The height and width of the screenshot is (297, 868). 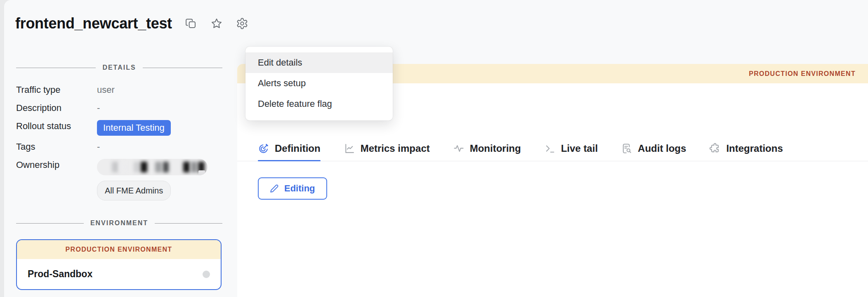 What do you see at coordinates (319, 63) in the screenshot?
I see `menu-item-edit-details: Edit details` at bounding box center [319, 63].